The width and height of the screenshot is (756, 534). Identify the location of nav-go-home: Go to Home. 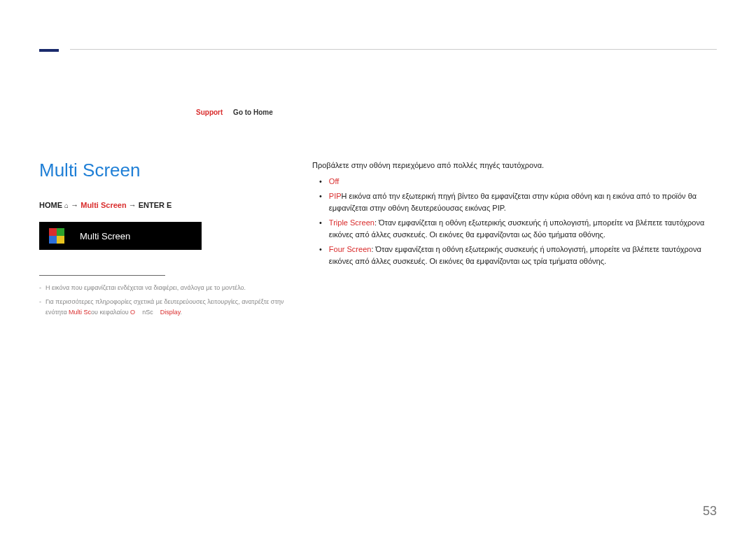
(253, 112).